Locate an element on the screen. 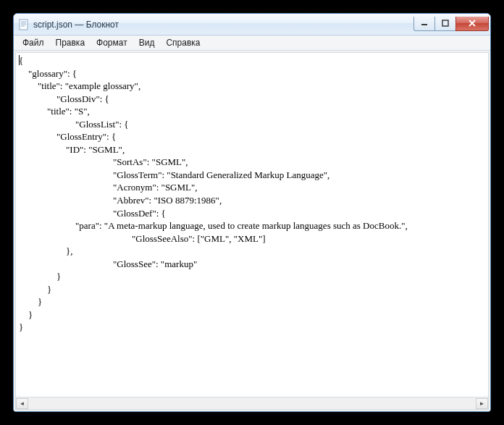 The width and height of the screenshot is (504, 425). close-button is located at coordinates (472, 24).